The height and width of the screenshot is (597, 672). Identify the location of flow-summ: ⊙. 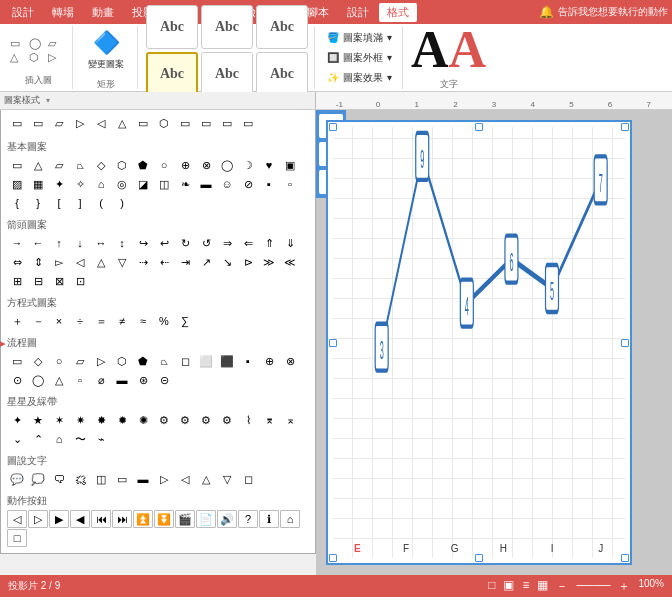
(17, 380).